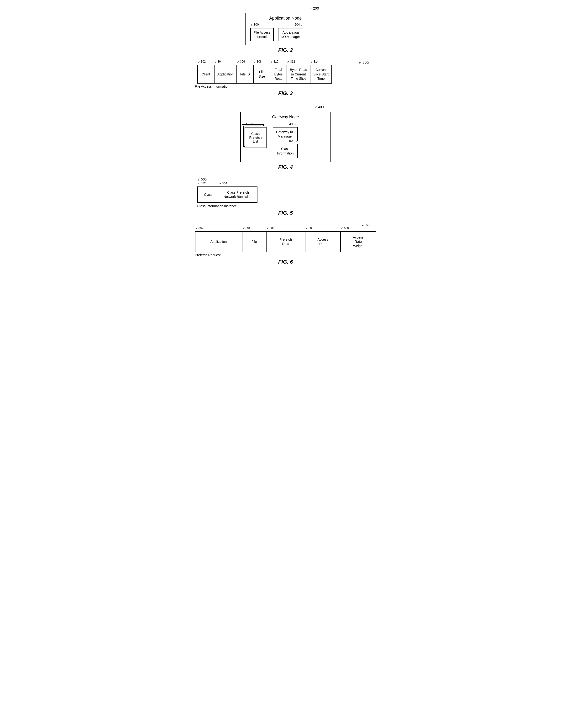 This screenshot has height=728, width=571. Describe the element at coordinates (206, 74) in the screenshot. I see `fig3-col-client: ↙ 302 Client` at that location.